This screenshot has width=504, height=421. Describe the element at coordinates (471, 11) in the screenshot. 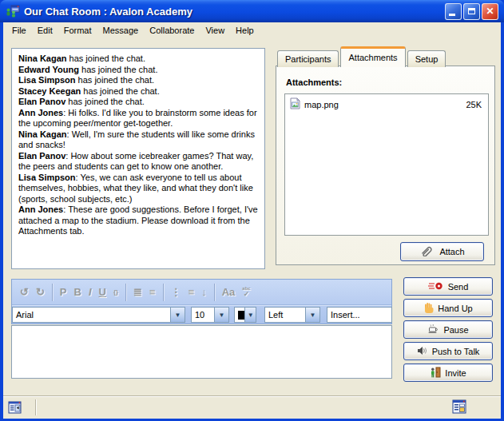

I see `maximize-icon` at that location.